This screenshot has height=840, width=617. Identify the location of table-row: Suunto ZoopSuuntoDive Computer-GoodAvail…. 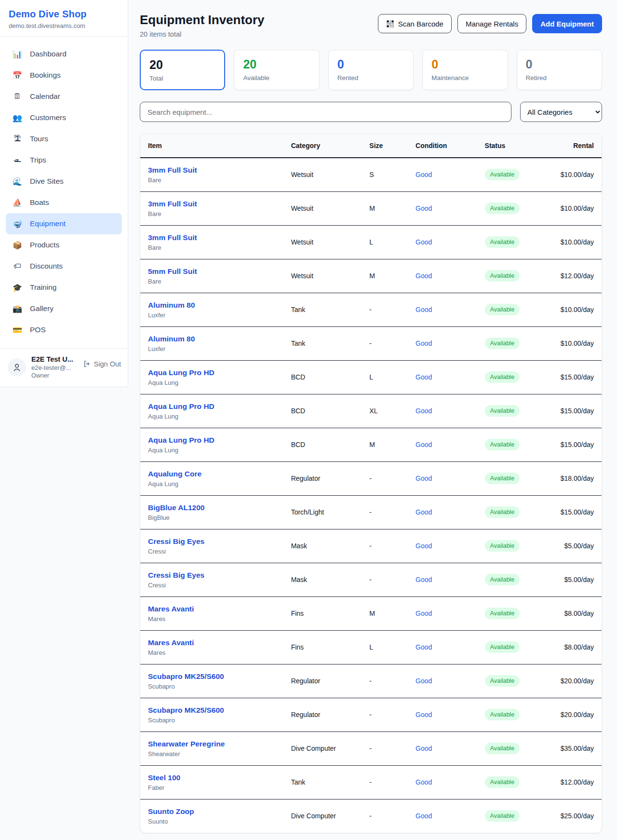
(371, 816).